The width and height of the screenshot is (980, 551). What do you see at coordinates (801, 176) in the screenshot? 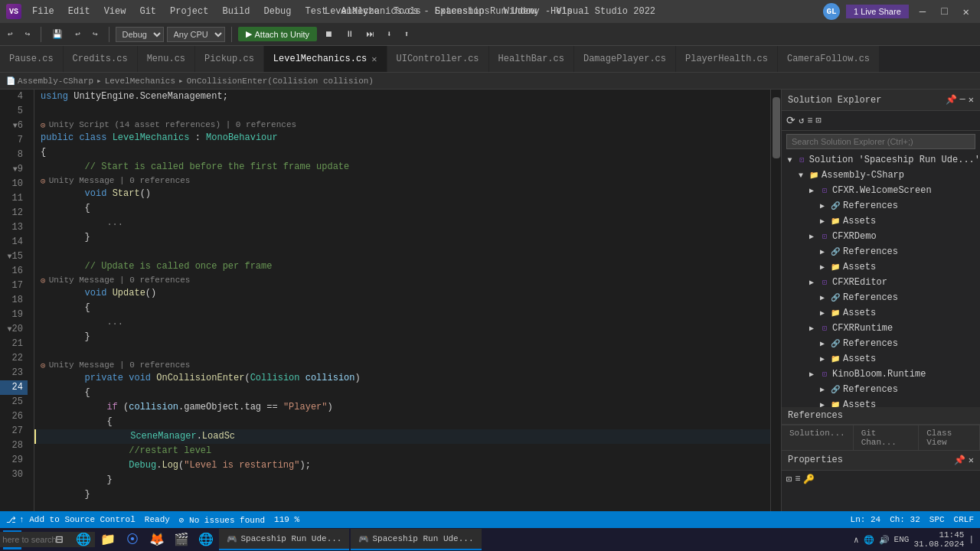
I see `assembly-arrow: ▼` at bounding box center [801, 176].